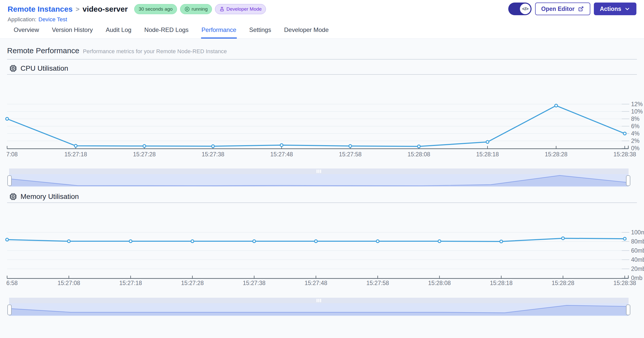 The height and width of the screenshot is (338, 644). Describe the element at coordinates (155, 9) in the screenshot. I see `last-seen-badge: 30 seconds ago` at that location.